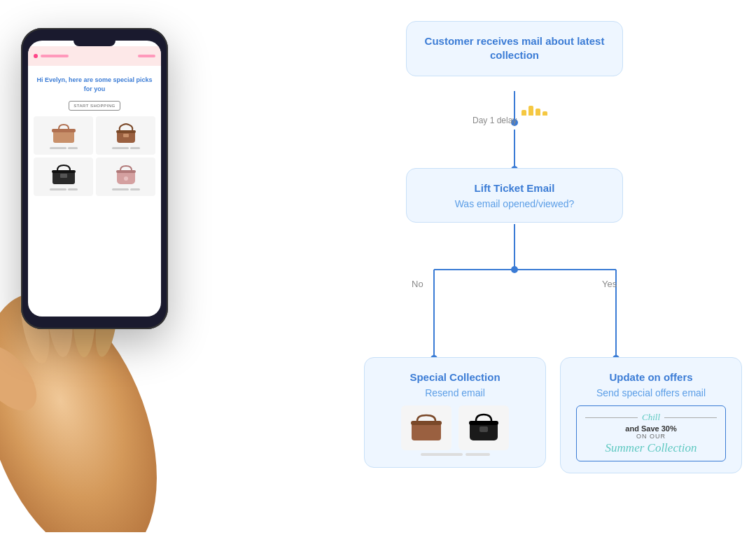 This screenshot has width=756, height=549. What do you see at coordinates (455, 428) in the screenshot?
I see `bag-card-row` at bounding box center [455, 428].